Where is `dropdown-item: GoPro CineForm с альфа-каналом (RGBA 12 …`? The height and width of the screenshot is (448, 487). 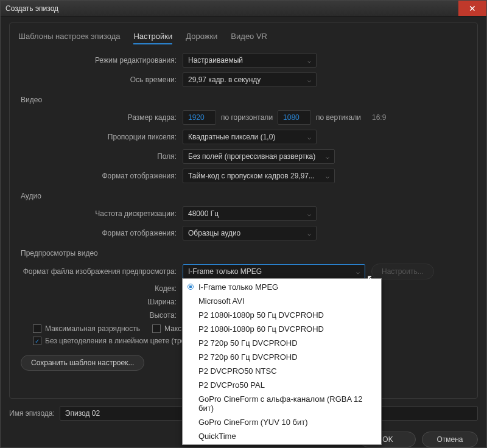 dropdown-item: GoPro CineForm с альфа-каналом (RGBA 12 … is located at coordinates (282, 404).